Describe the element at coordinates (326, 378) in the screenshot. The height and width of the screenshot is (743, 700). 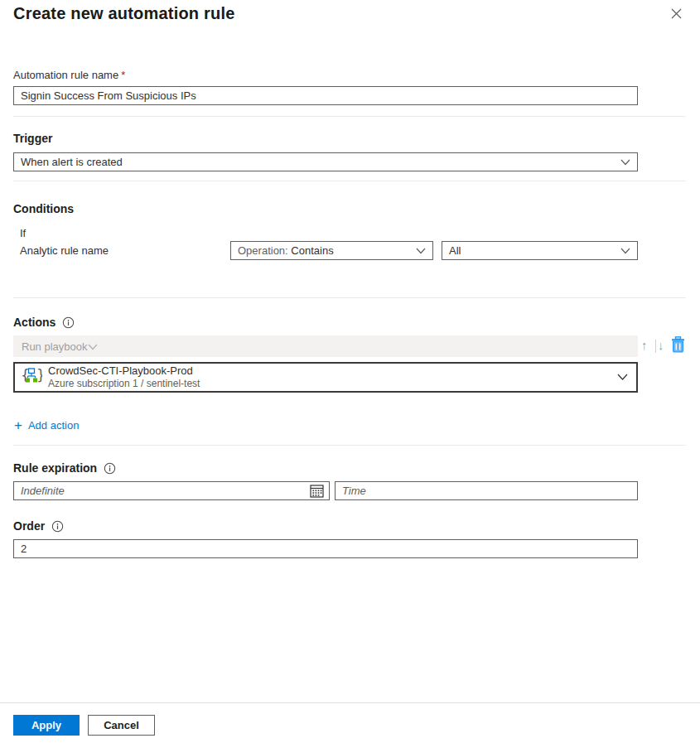
I see `playbook-dropdown: { } CrowdSec-CTI-Playbook-Prod Azure sub…` at that location.